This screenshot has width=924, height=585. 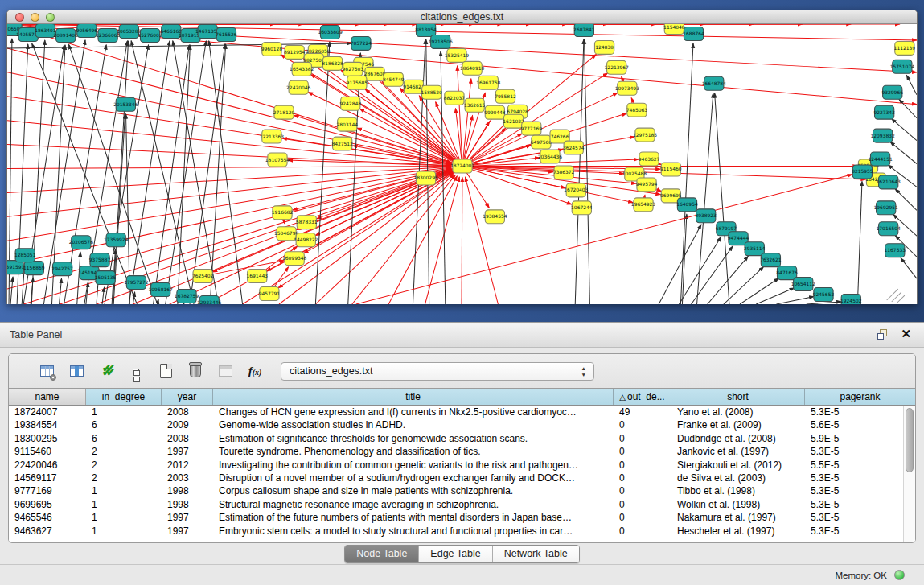 I want to click on network-node: 20153346, so click(x=125, y=105).